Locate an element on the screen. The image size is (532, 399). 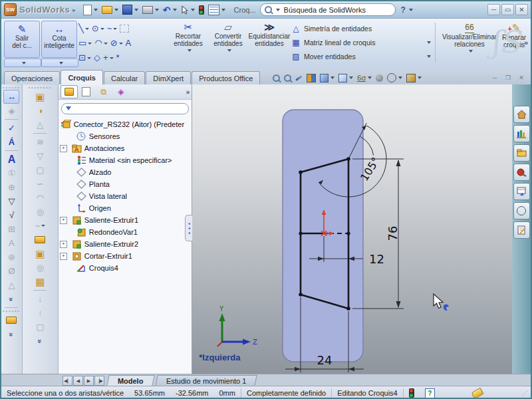
model-tab: Modelo is located at coordinates (130, 380).